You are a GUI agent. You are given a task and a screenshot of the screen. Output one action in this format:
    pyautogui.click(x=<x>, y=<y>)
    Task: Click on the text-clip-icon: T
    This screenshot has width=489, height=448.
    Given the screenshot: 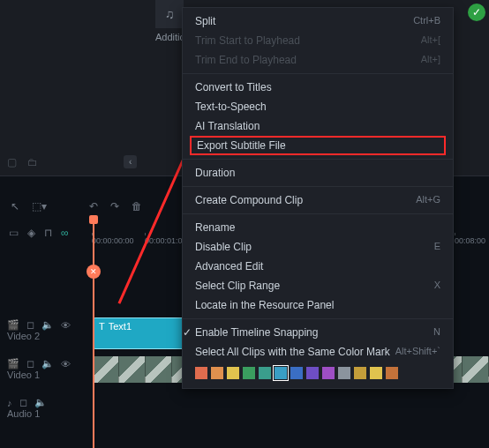 What is the action you would take?
    pyautogui.click(x=102, y=326)
    